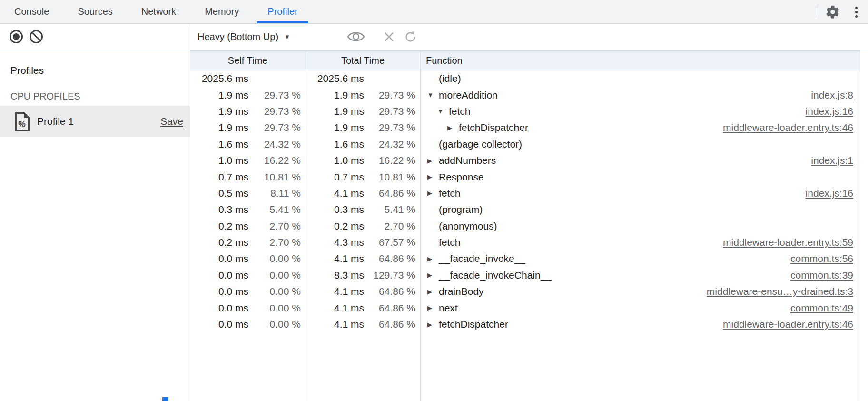  Describe the element at coordinates (481, 144) in the screenshot. I see `function-name: (garbage collector)` at that location.